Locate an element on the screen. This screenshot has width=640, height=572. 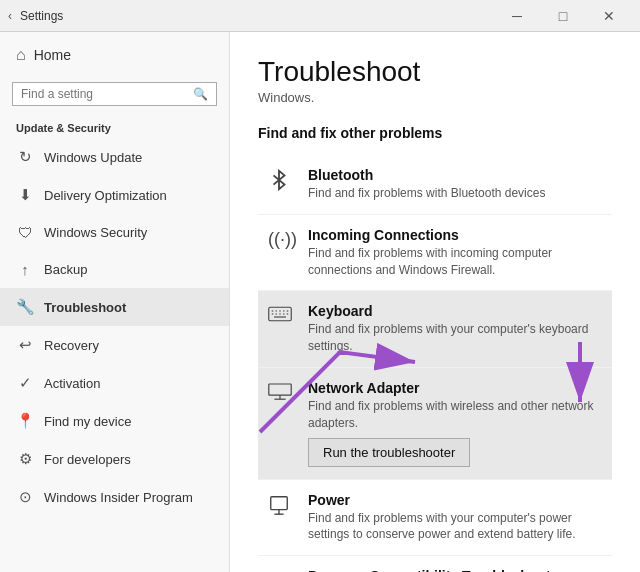
power-icon is located at coordinates (281, 508).